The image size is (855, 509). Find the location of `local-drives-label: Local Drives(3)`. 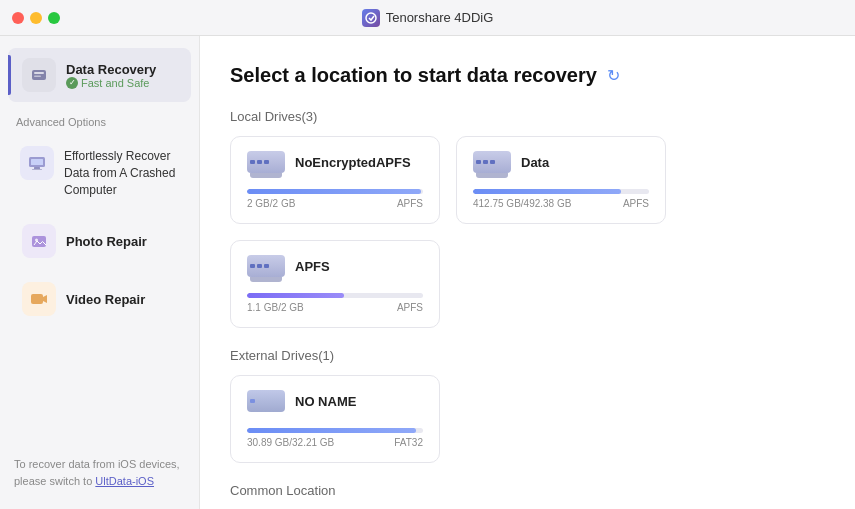

local-drives-label: Local Drives(3) is located at coordinates (528, 116).